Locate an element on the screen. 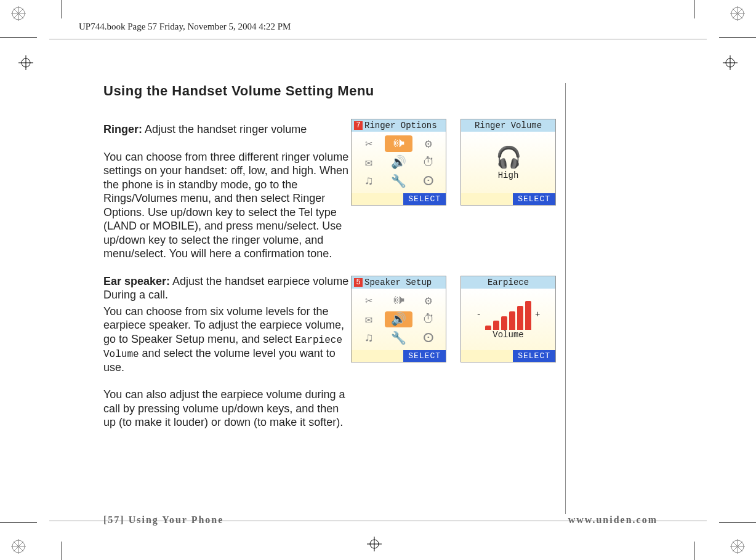 Image resolution: width=756 pixels, height=560 pixels. screen-ringer-options: 7 Ringer Options ✂ 🕪 ⚙ ✉ 🔊 ⏱ ♫ 🔧 ⵙ SELEC… is located at coordinates (399, 162).